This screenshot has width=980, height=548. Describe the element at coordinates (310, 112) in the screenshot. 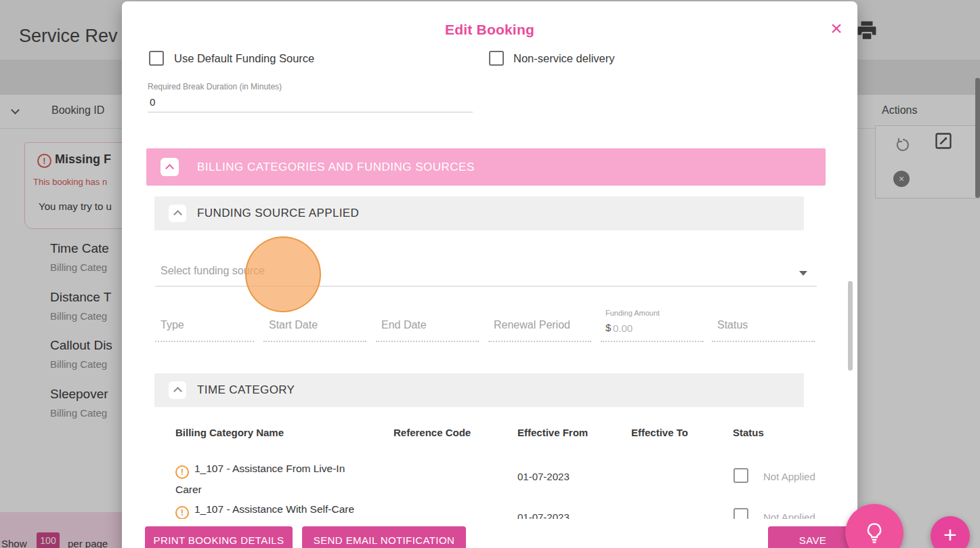

I see `break-duration-underline` at that location.